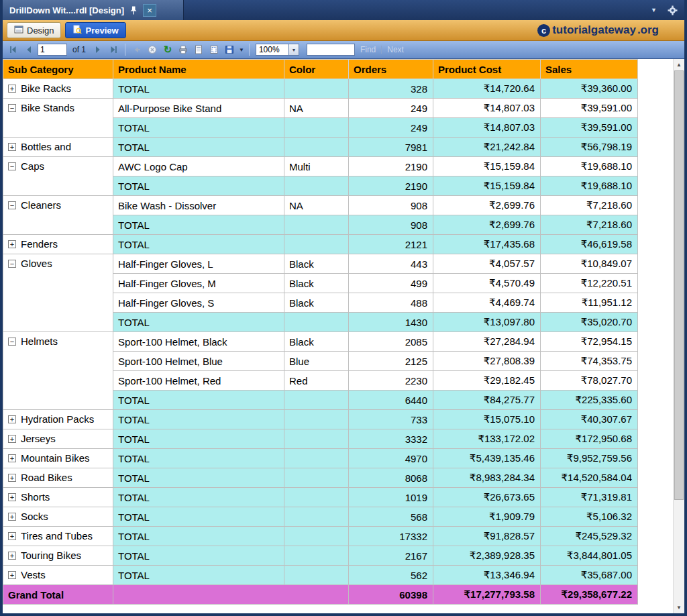  Describe the element at coordinates (589, 595) in the screenshot. I see `sales-cell: ₹29,358,677.22` at that location.